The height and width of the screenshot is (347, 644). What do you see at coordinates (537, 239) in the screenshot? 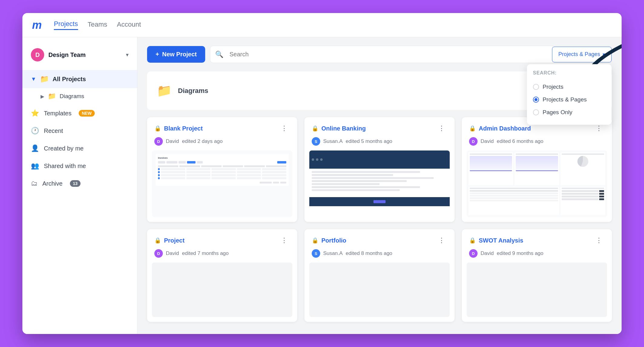
I see `swot-header: 🔒 SWOT Analysis ⋮` at bounding box center [537, 239].